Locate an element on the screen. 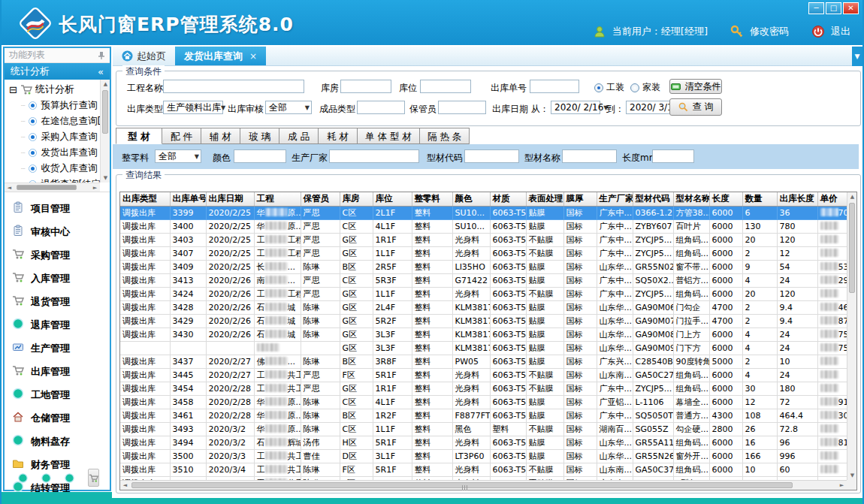 This screenshot has width=864, height=504. column-header-6: 库位 is located at coordinates (392, 199).